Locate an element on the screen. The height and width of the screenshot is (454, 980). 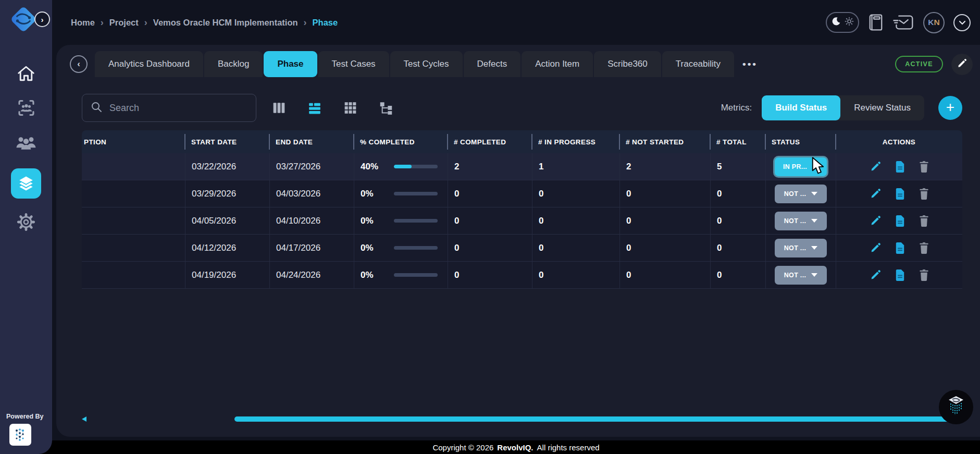
sidebar-item-home is located at coordinates (26, 75).